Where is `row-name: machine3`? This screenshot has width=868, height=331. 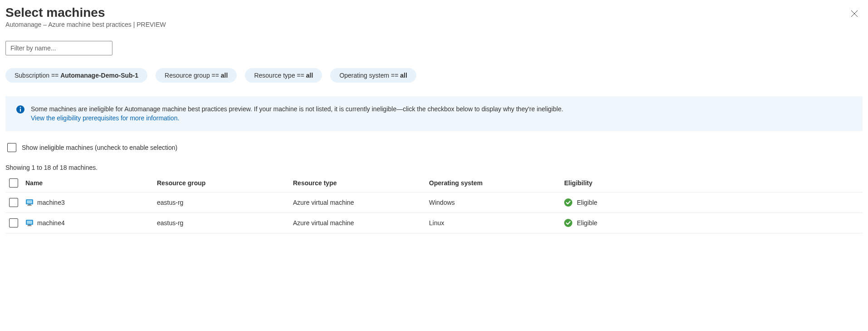
row-name: machine3 is located at coordinates (51, 203).